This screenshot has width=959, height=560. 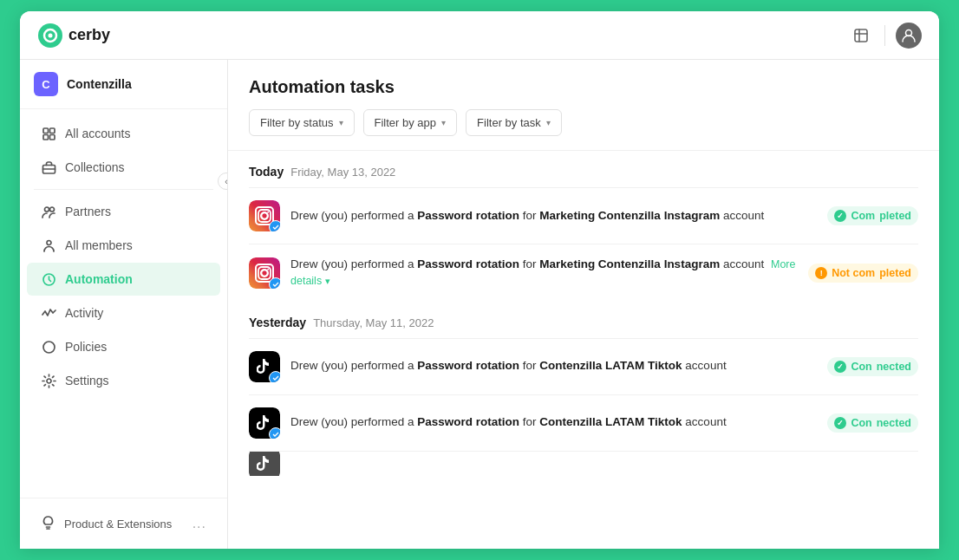 What do you see at coordinates (840, 367) in the screenshot?
I see `check-icon-3: ✓` at bounding box center [840, 367].